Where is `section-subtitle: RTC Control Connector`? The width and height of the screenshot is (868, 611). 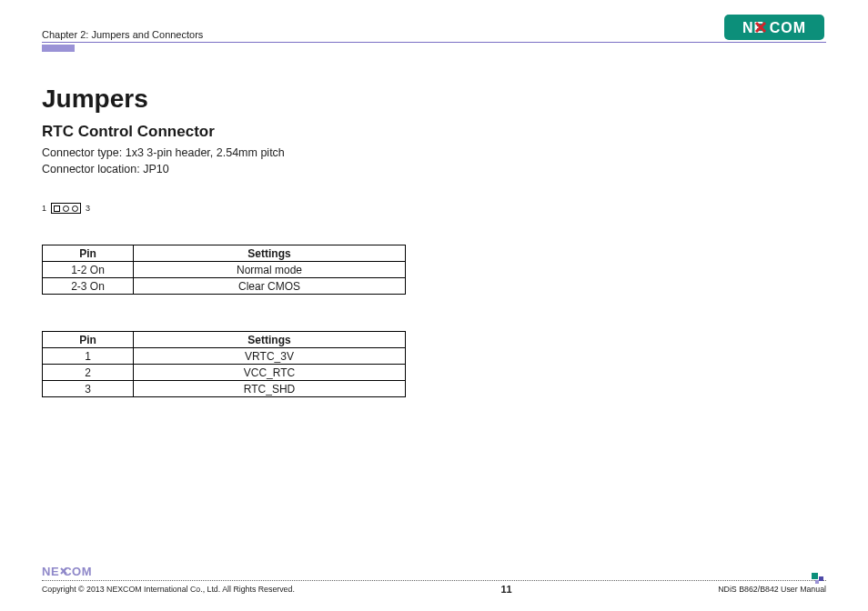
section-subtitle: RTC Control Connector is located at coordinates (434, 132).